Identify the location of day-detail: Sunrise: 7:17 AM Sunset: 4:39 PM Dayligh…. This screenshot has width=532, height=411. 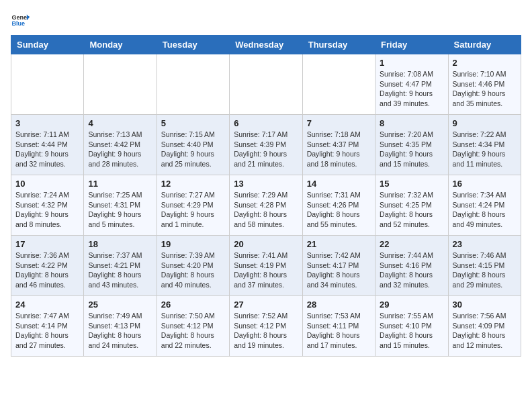
(266, 149).